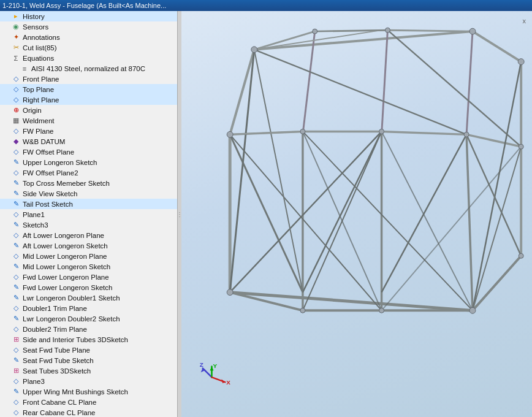  Describe the element at coordinates (59, 413) in the screenshot. I see `tree-label-rear-cabane: Rear Cabane CL Plane` at that location.